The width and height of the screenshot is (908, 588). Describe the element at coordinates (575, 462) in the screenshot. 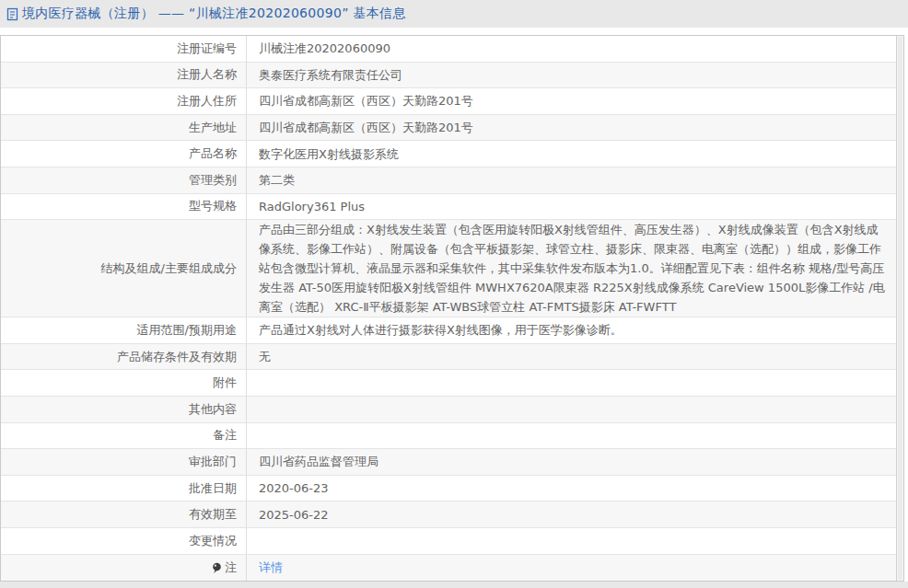

I see `row-value: 四川省药品监督管理局` at that location.